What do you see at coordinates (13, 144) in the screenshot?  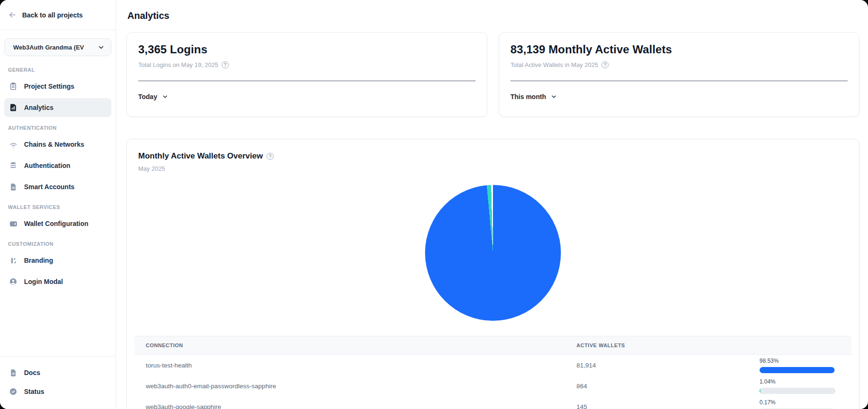 I see `wifi-icon` at bounding box center [13, 144].